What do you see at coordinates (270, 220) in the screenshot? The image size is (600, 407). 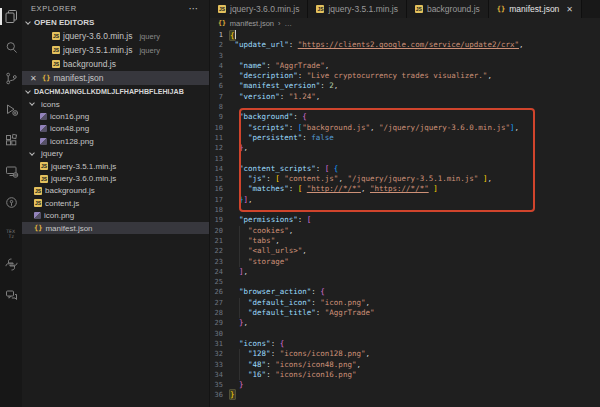 I see `line-content: "permissions": [` at bounding box center [270, 220].